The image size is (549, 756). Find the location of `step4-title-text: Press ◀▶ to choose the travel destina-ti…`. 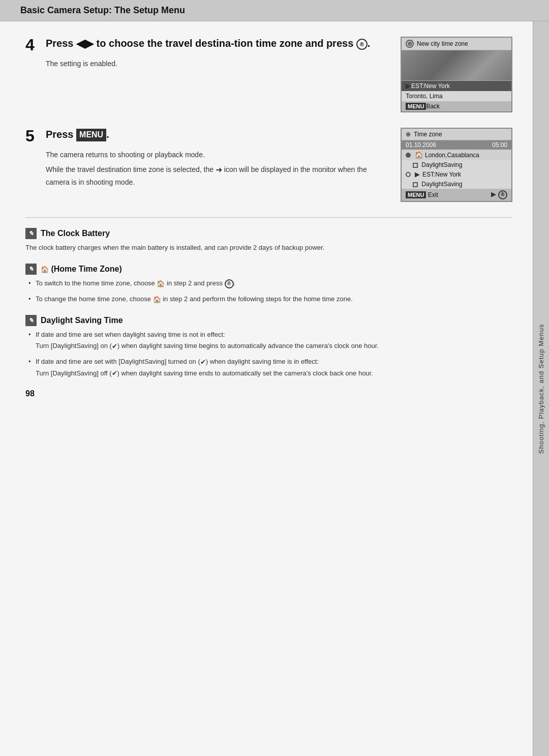

step4-title-text: Press ◀▶ to choose the travel destina-ti… is located at coordinates (208, 43).